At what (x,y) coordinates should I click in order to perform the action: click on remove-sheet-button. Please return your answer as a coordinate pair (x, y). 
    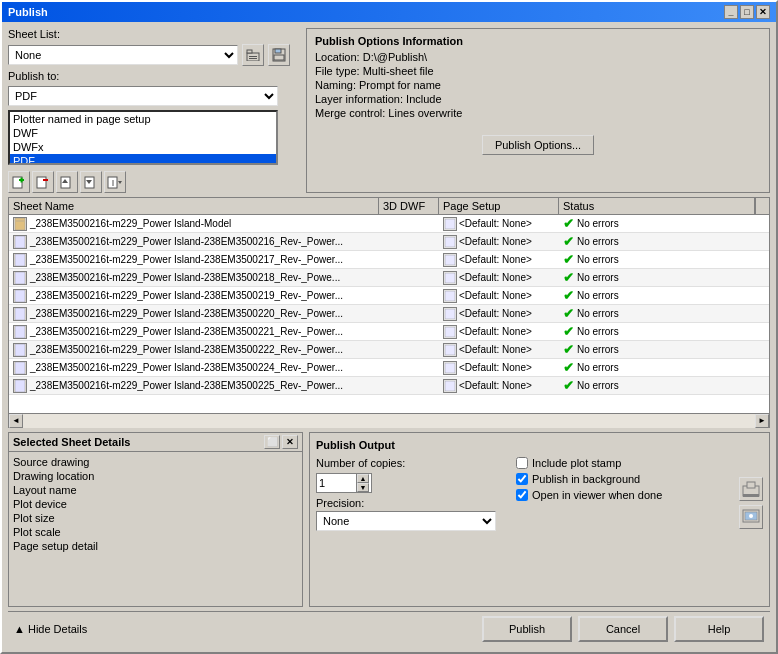
    Looking at the image, I should click on (43, 182).